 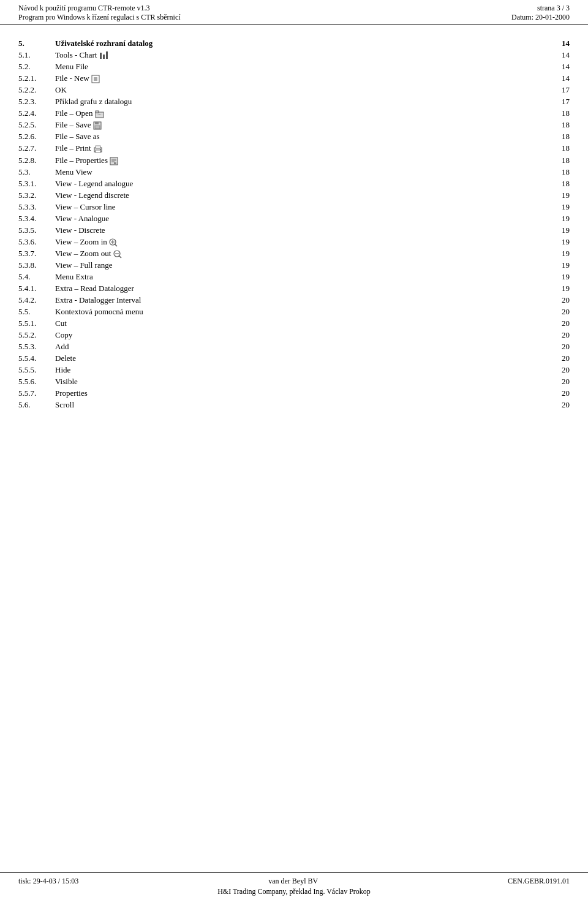 I want to click on new-icon, so click(x=96, y=78).